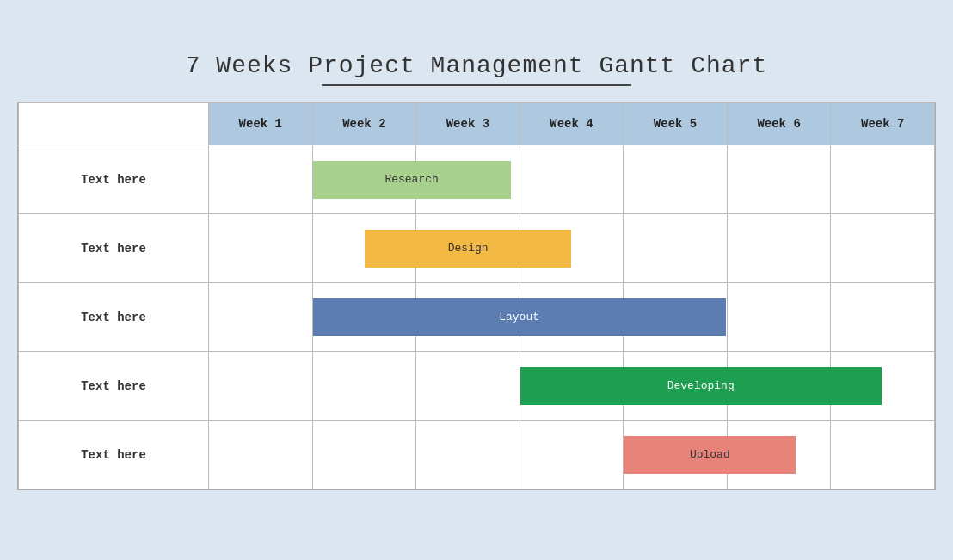 The width and height of the screenshot is (953, 560). I want to click on bar-layout: Layout, so click(520, 317).